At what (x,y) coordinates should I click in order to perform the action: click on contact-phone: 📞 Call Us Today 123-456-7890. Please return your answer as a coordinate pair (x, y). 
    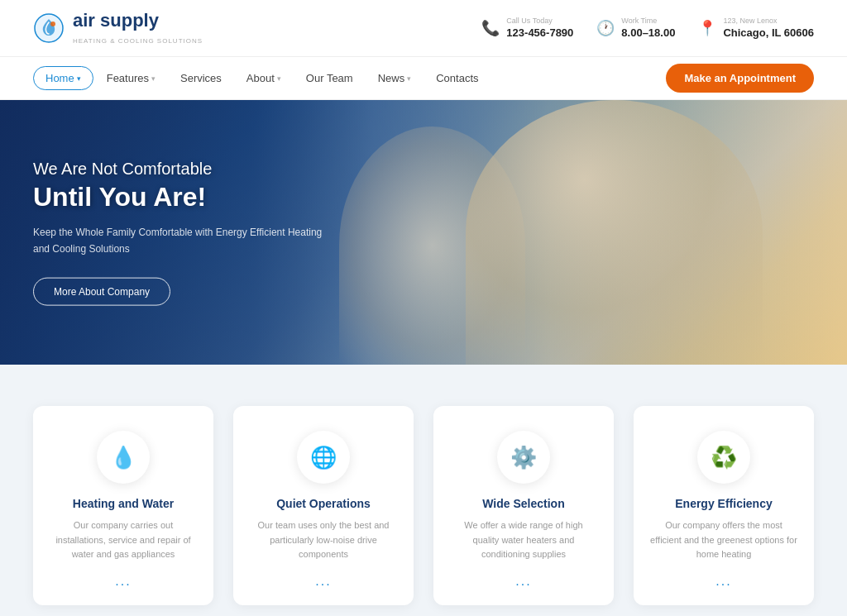
    Looking at the image, I should click on (528, 28).